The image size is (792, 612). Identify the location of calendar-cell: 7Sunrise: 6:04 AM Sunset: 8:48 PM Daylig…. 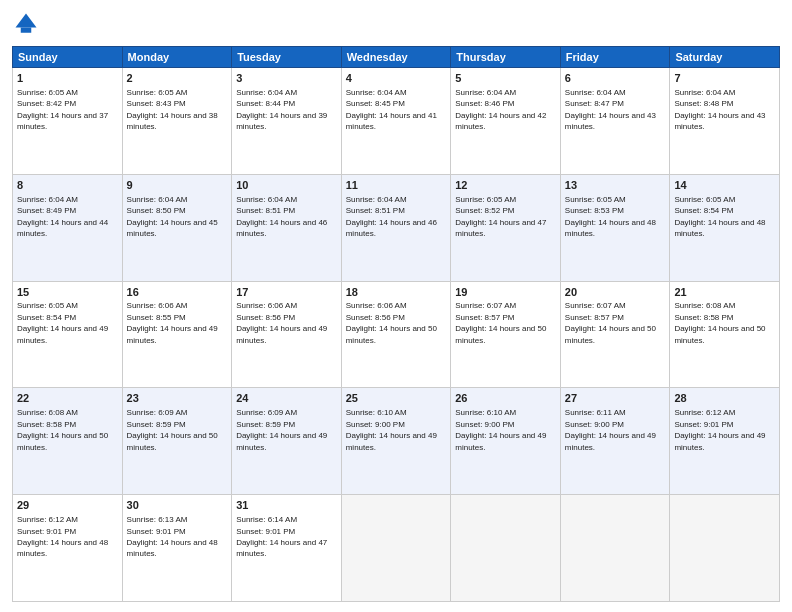
(725, 122).